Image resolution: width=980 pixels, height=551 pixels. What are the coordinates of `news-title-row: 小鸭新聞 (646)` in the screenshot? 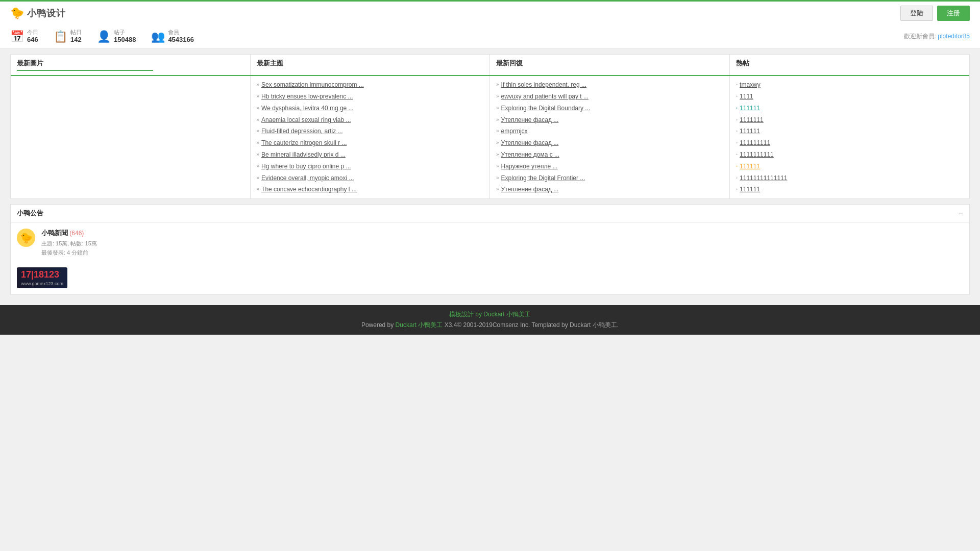 It's located at (69, 233).